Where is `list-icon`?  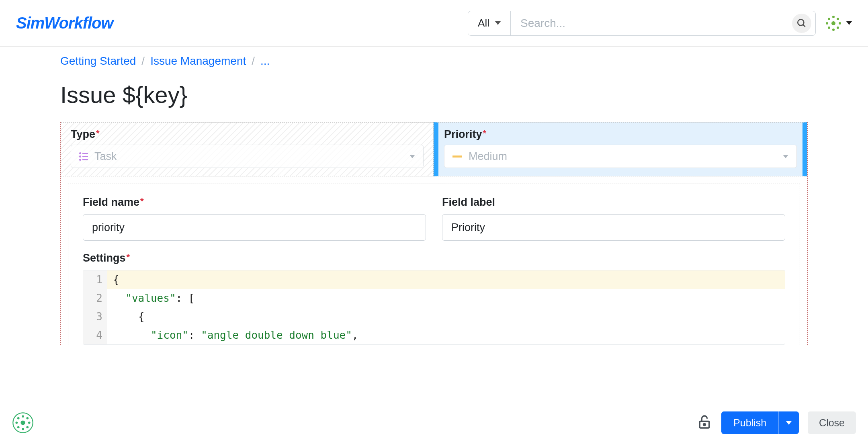
list-icon is located at coordinates (84, 157).